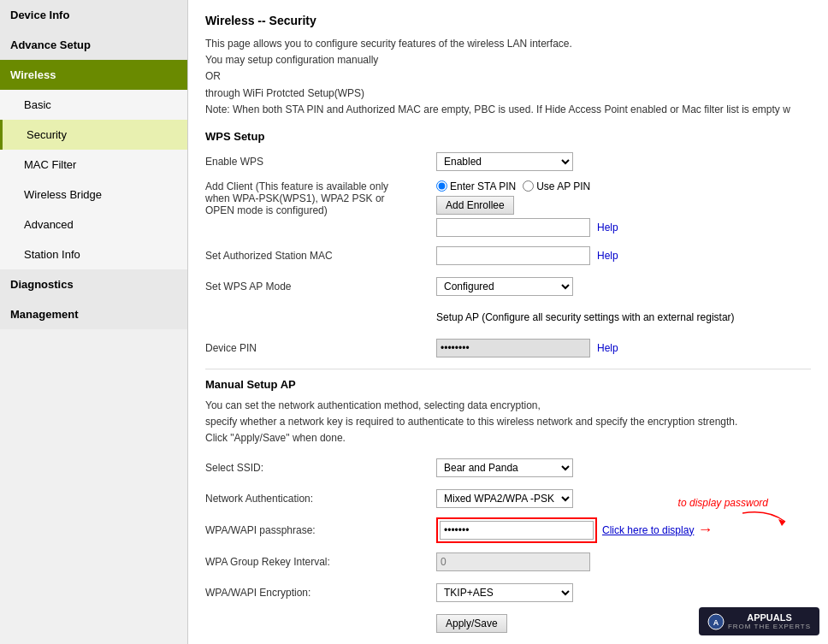 Image resolution: width=828 pixels, height=644 pixels. What do you see at coordinates (321, 256) in the screenshot?
I see `auth-mac-label: Set Authorized Station MAC` at bounding box center [321, 256].